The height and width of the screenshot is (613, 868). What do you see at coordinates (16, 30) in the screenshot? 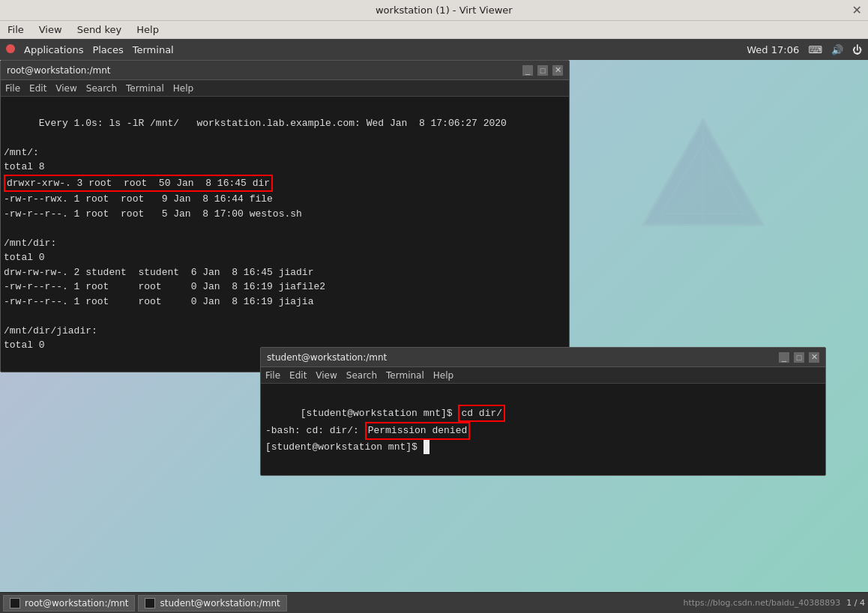
I see `outer-menu-file: File` at bounding box center [16, 30].